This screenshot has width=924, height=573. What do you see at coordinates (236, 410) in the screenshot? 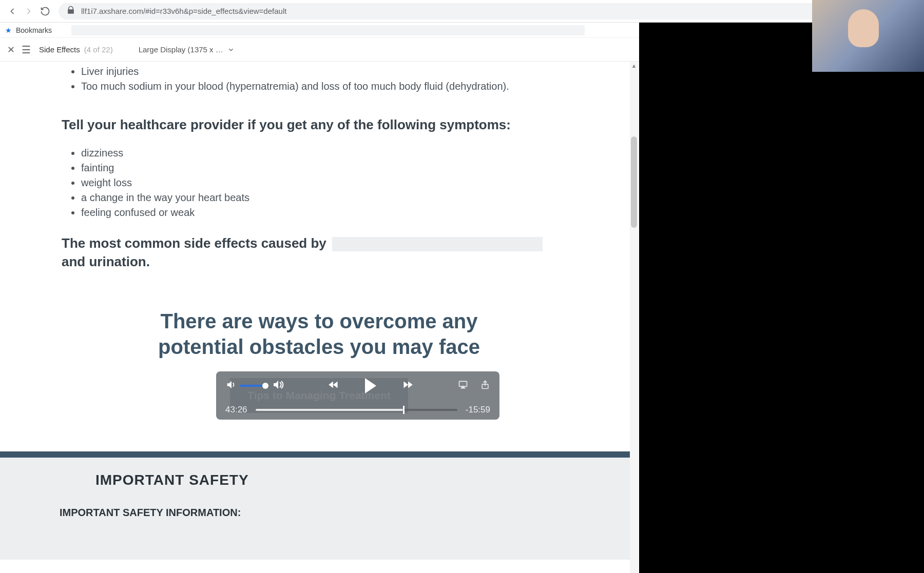
I see `time-elapsed: 43:26` at bounding box center [236, 410].